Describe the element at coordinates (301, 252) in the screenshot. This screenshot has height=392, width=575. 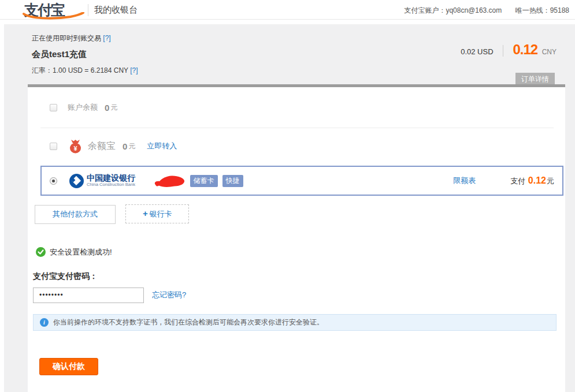
I see `security-check-status: 安全设置检测成功!` at that location.